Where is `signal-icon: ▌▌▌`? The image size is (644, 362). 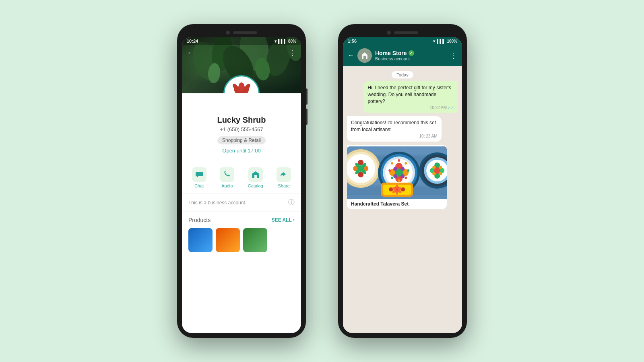 signal-icon: ▌▌▌ is located at coordinates (283, 41).